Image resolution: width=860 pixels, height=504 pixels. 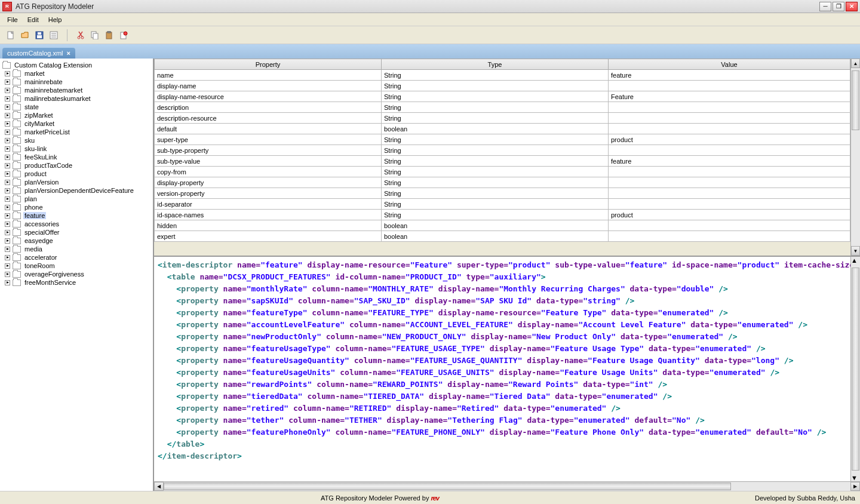 What do you see at coordinates (268, 97) in the screenshot?
I see `cell-property: display-name-resource` at bounding box center [268, 97].